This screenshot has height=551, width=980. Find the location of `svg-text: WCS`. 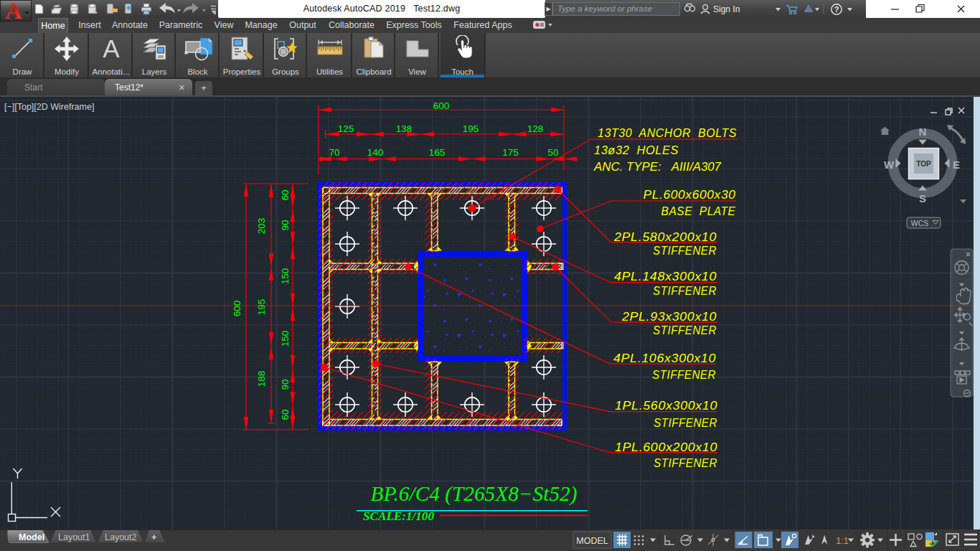

svg-text: WCS is located at coordinates (920, 223).